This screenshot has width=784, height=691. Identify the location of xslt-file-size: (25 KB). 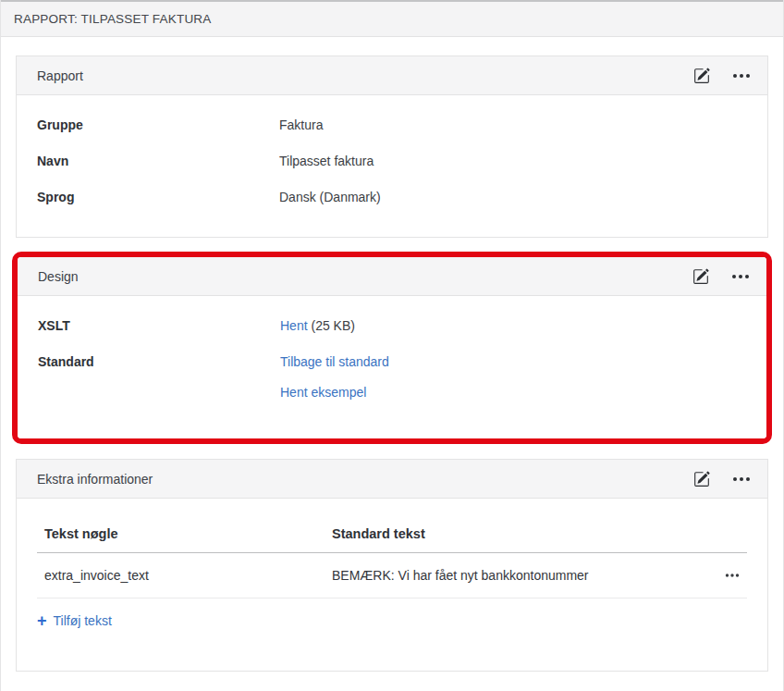
(333, 326).